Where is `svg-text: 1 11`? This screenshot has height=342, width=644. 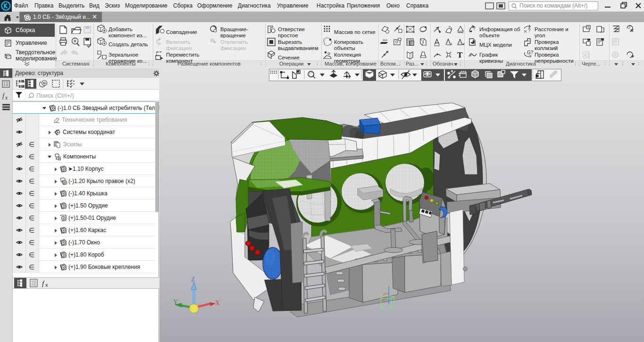
svg-text: 1 11 is located at coordinates (22, 81).